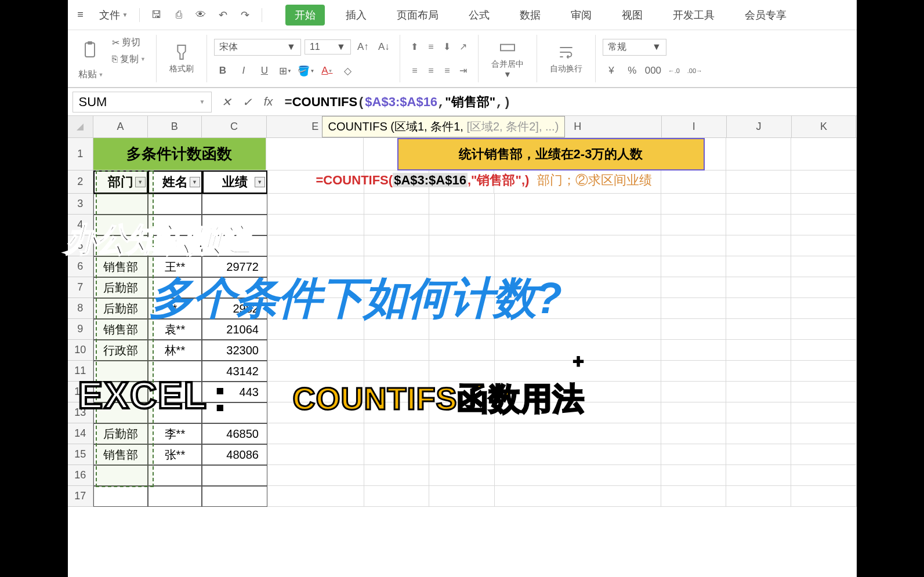 The image size is (924, 577). I want to click on cut-button: ✂ 剪切, so click(129, 43).